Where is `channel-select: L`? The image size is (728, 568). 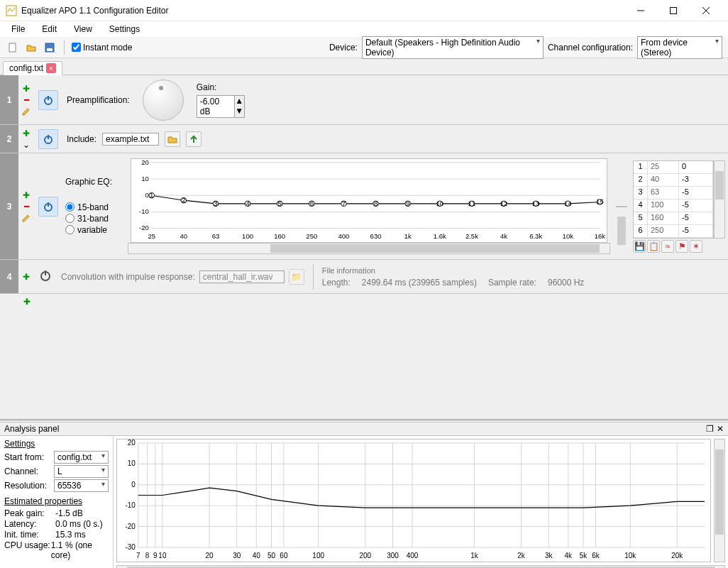 channel-select: L is located at coordinates (81, 471).